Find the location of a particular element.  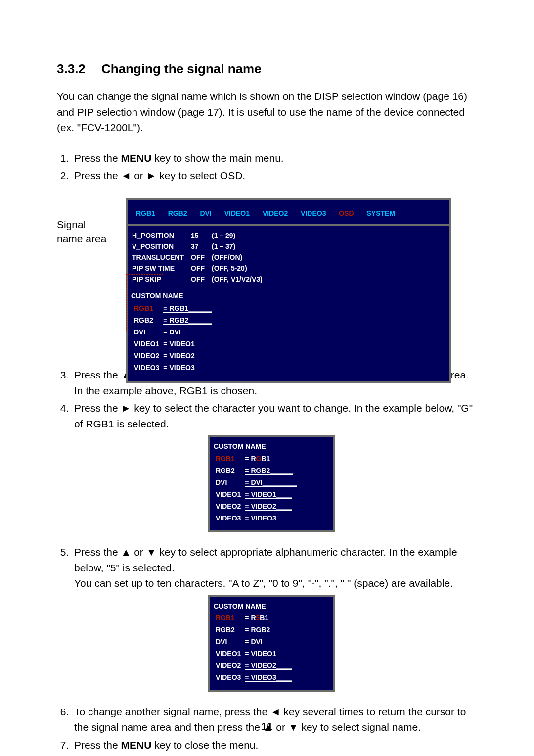

osd-figure: Signal name area RGB1 RGB2 DVI VIDEO1 VI… is located at coordinates (267, 266).